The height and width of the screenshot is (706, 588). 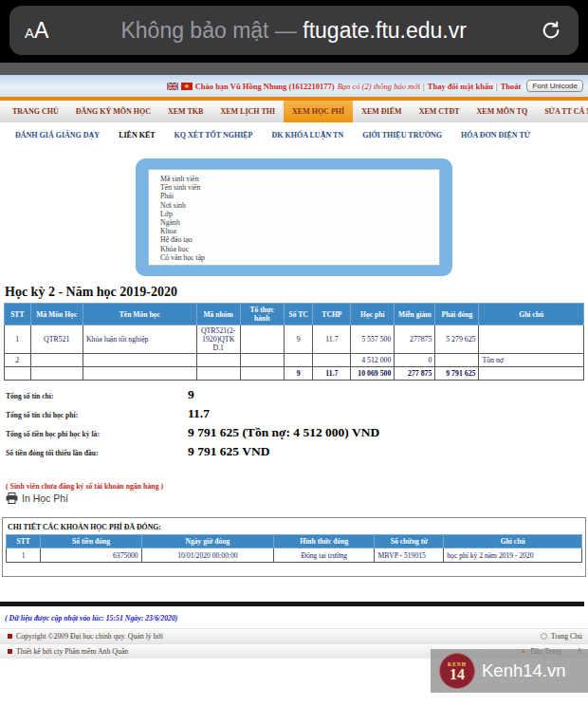 What do you see at coordinates (72, 651) in the screenshot?
I see `designed-by-text: Thiết kế bởi cty Phần mềm Anh Quân` at bounding box center [72, 651].